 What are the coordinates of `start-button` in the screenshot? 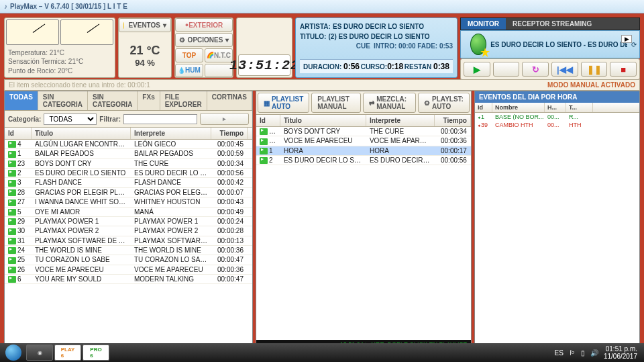 It's located at (13, 353).